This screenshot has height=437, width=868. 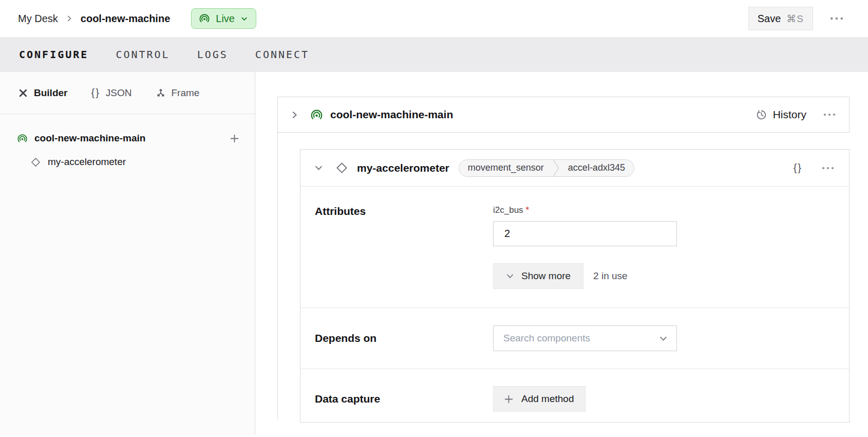 I want to click on mode-builder: Builder, so click(x=43, y=93).